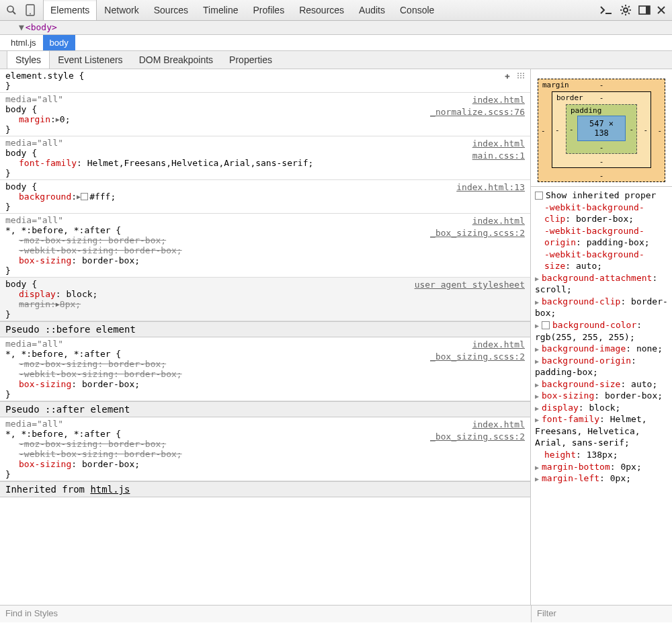  I want to click on new-style-rule-icon: ✚, so click(507, 81).